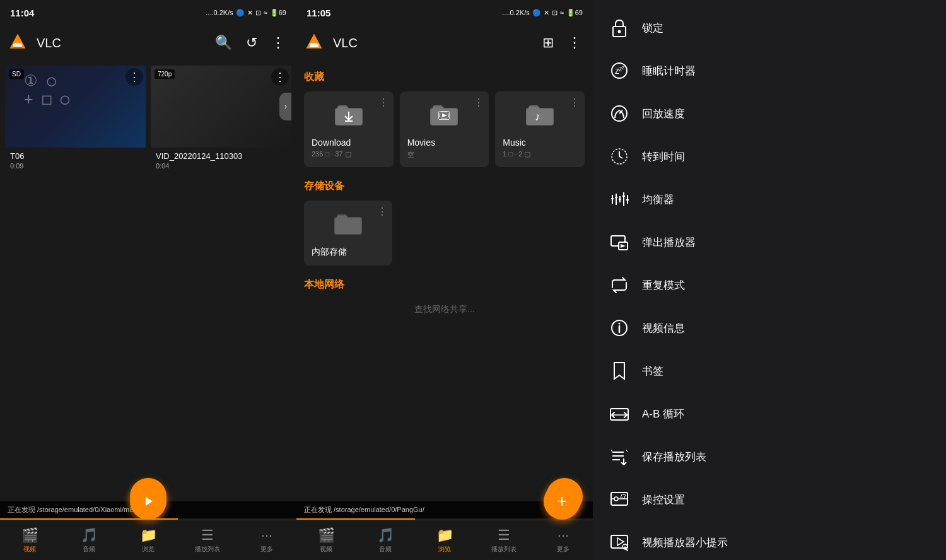 The image size is (946, 560). Describe the element at coordinates (207, 540) in the screenshot. I see `nav-playlist-left: ☰ 播放列表` at that location.